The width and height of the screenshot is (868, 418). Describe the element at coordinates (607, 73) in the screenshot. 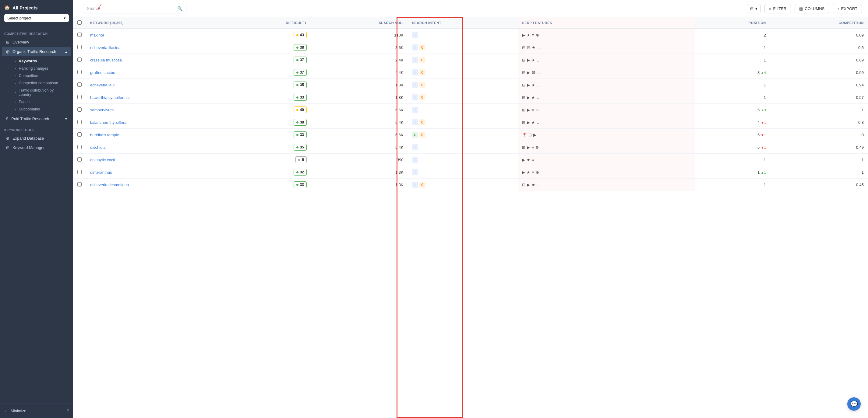

I see `serp-features-cell: ⊟▶🖼…` at that location.